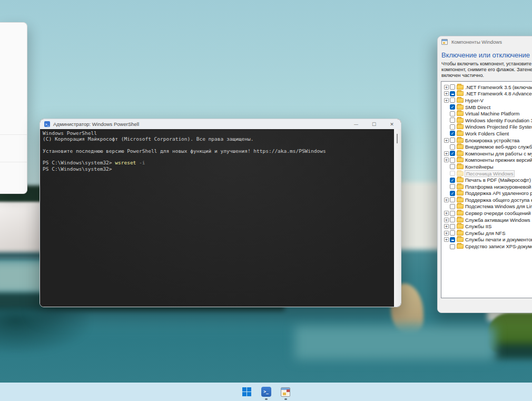 The image size is (532, 401). What do you see at coordinates (498, 160) in the screenshot?
I see `tree-item-label: Компоненты прежних версий` at bounding box center [498, 160].